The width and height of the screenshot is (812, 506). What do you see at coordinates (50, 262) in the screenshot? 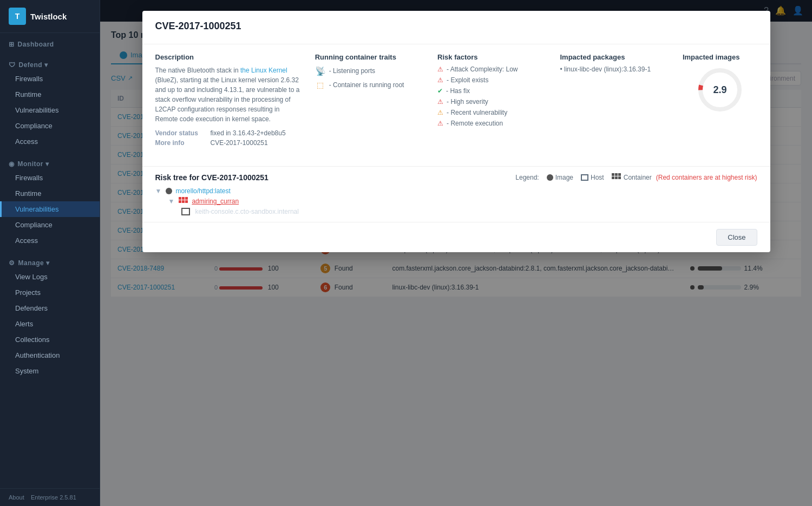
I see `sidebar-group-manage: ⚙ Manage ▾` at bounding box center [50, 262].